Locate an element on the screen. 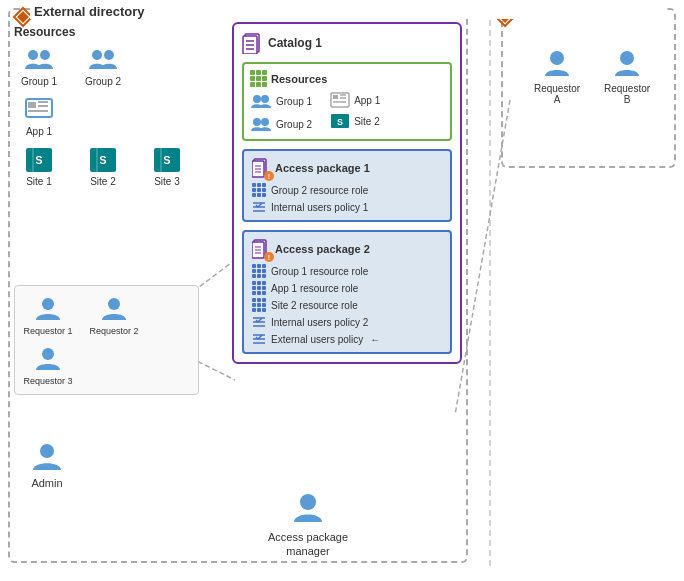  admin-section: Admin is located at coordinates (47, 464).